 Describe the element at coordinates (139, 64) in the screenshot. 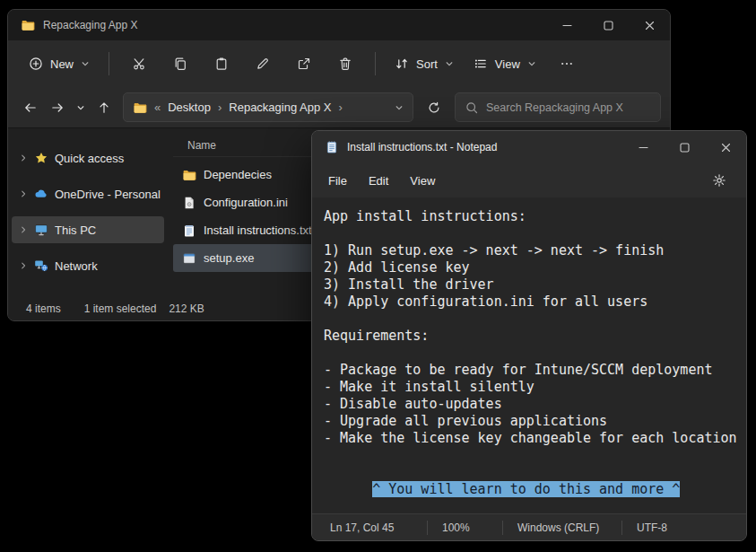

I see `cut-icon` at that location.